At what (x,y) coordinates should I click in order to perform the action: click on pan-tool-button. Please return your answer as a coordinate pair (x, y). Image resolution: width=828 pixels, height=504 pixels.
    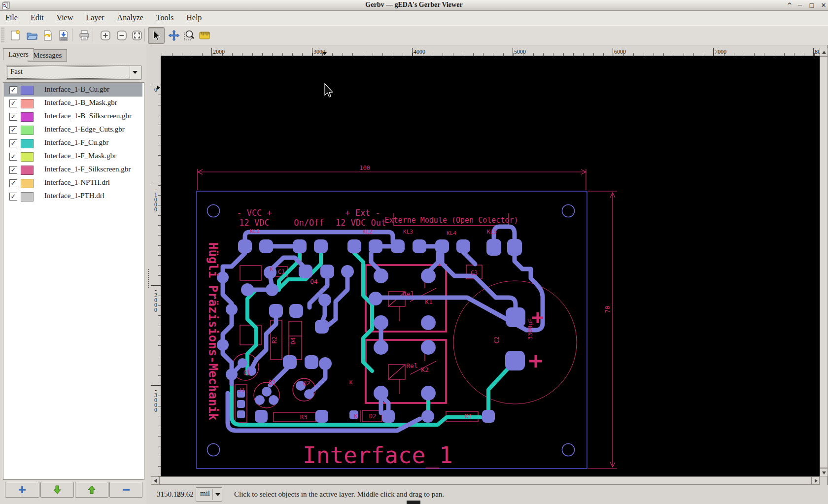
    Looking at the image, I should click on (174, 35).